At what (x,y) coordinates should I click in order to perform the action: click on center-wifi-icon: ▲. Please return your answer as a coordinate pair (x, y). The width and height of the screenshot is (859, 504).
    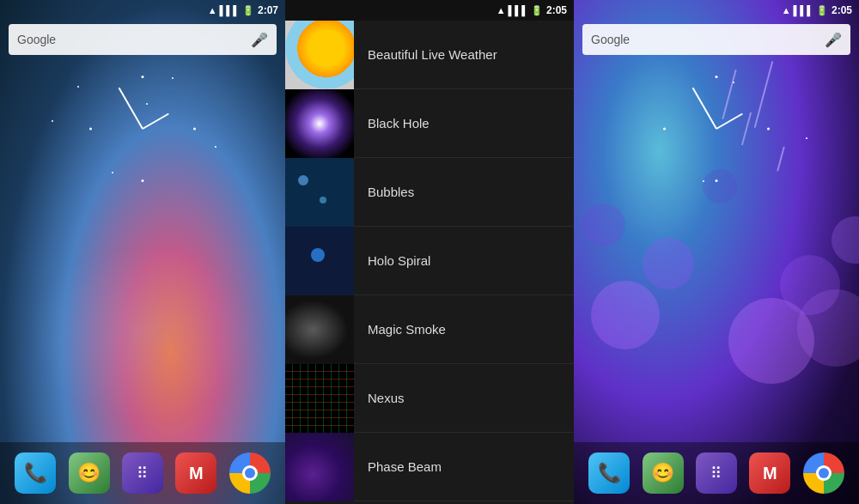
    Looking at the image, I should click on (502, 10).